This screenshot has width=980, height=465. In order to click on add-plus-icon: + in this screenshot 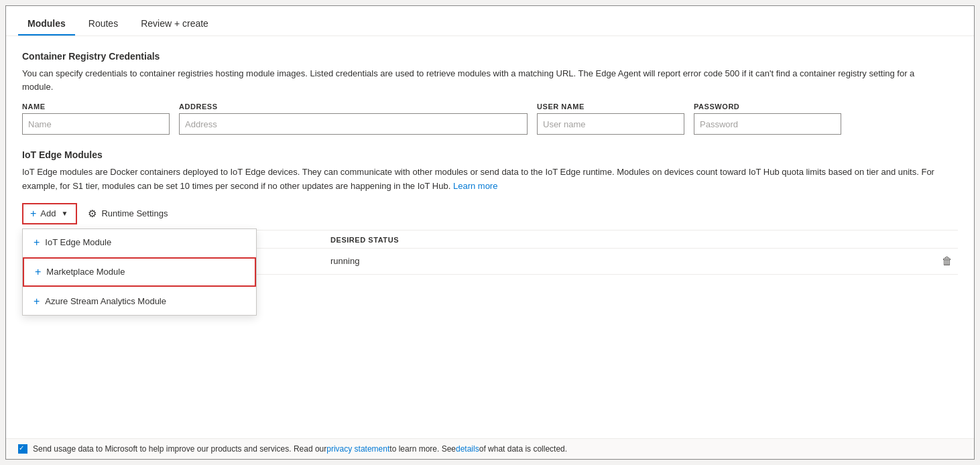, I will do `click(34, 214)`.